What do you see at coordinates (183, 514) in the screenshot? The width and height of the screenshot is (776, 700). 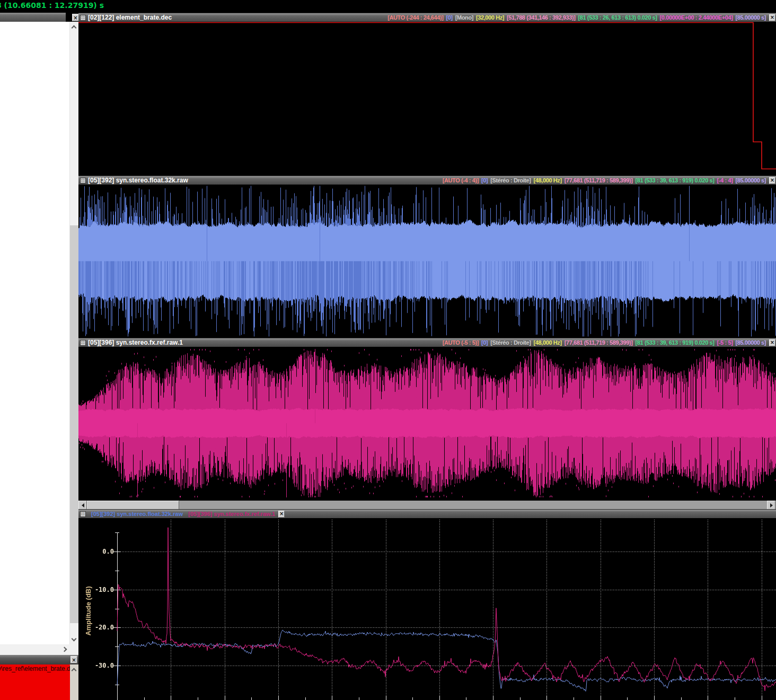 I see `spectrum-legend: [05][392] syn.stereo.float.32k.raw[05][3…` at bounding box center [183, 514].